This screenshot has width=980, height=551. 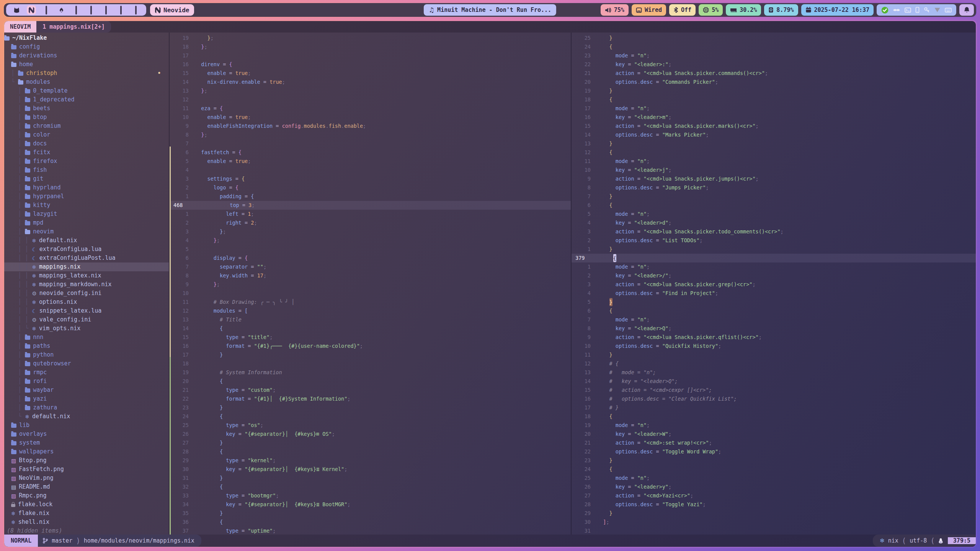 I want to click on encoding: utf-8, so click(x=918, y=541).